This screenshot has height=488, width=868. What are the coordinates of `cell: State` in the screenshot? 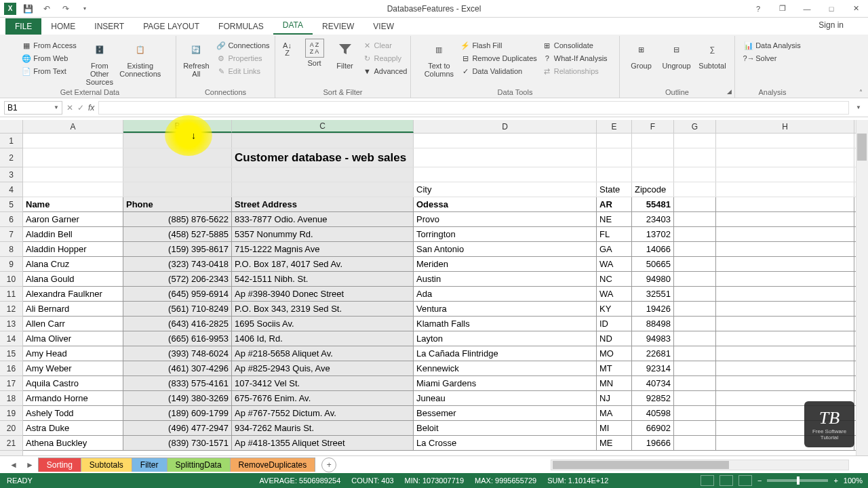 It's located at (614, 190).